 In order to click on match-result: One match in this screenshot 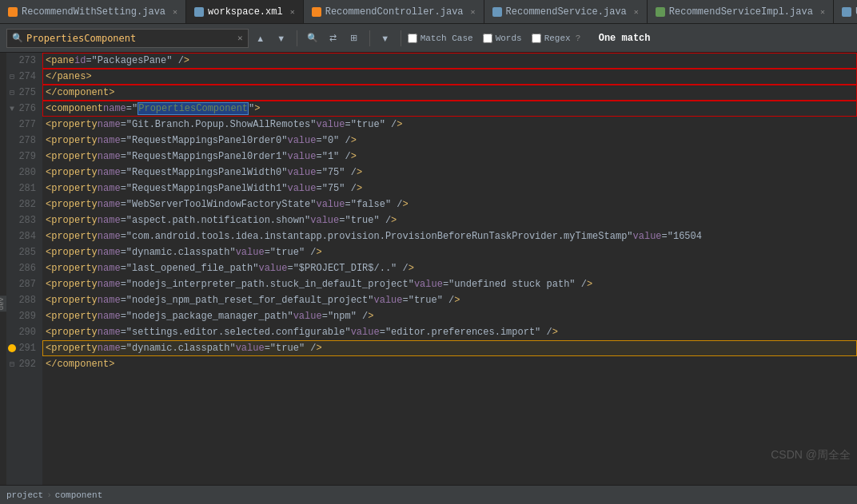, I will do `click(619, 38)`.